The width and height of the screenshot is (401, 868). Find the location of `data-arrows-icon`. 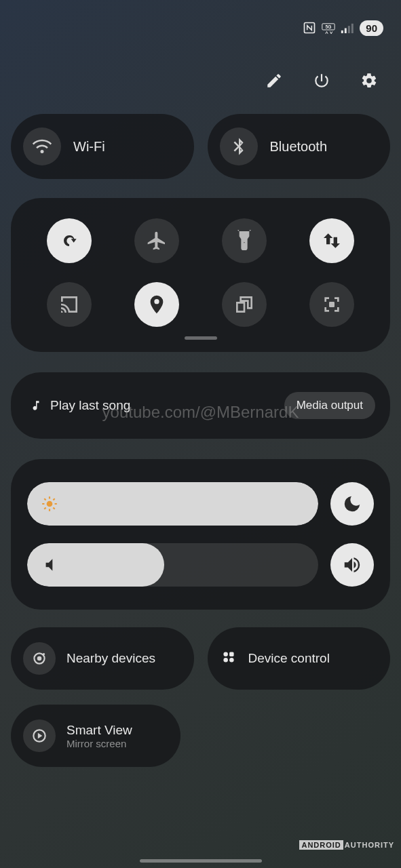

data-arrows-icon is located at coordinates (332, 241).